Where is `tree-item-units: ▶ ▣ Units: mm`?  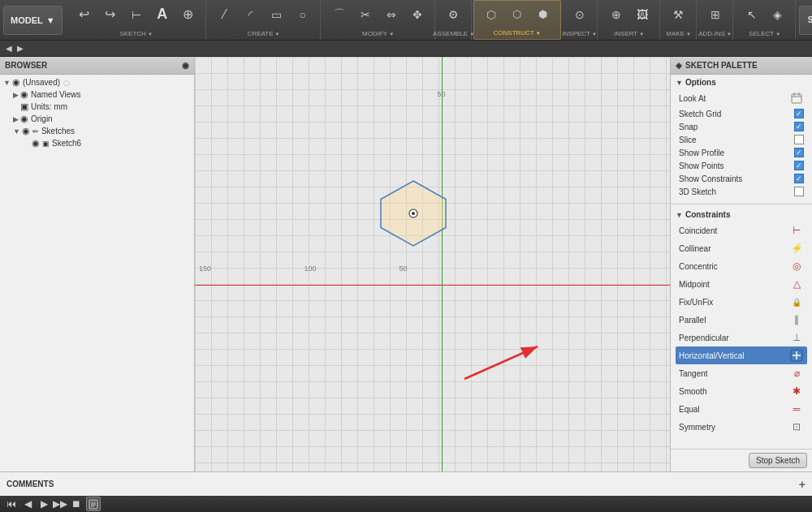
tree-item-units: ▶ ▣ Units: mm is located at coordinates (97, 107).